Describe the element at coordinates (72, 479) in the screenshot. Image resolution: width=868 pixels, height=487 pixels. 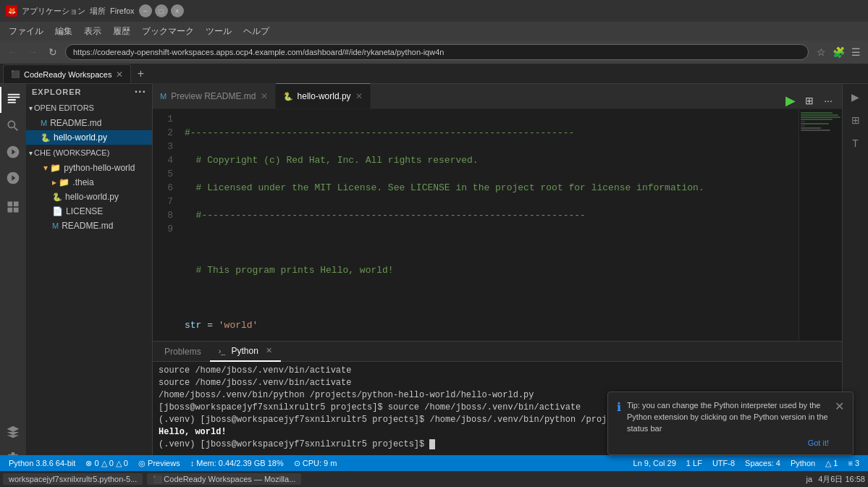
I see `taskbar-workspace: workspacejyf7sxnilxrultr5.python-5...` at that location.